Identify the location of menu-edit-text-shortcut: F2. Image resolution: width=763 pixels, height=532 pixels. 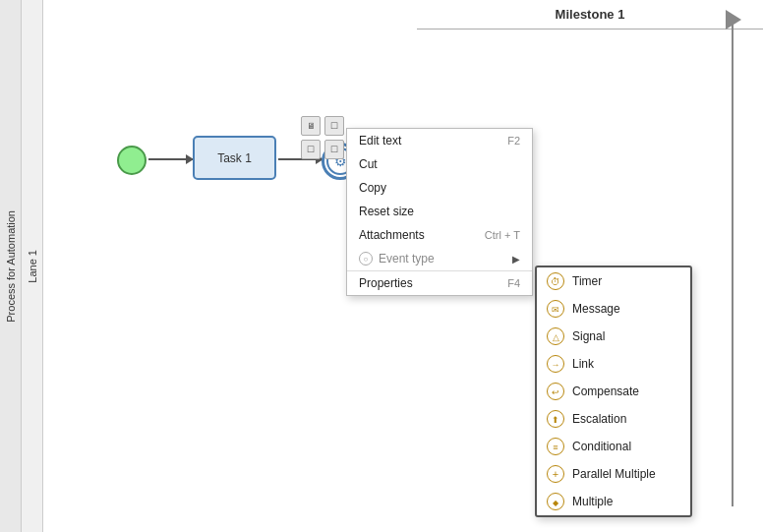
(513, 141).